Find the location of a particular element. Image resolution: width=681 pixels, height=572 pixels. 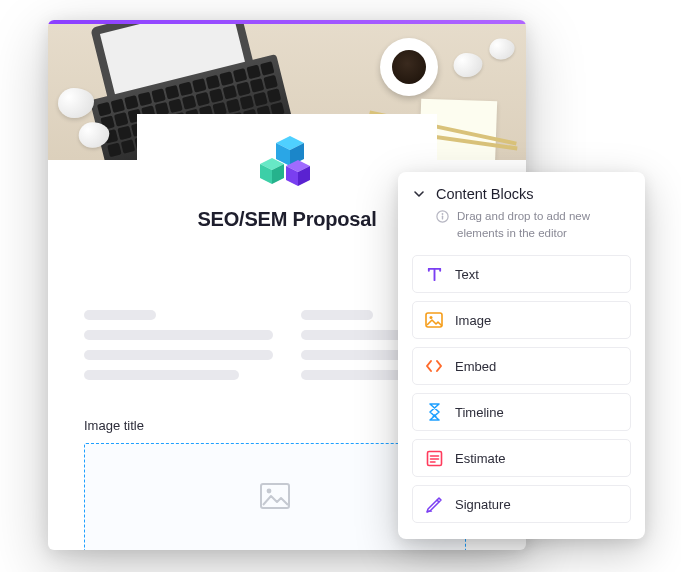

image-icon is located at coordinates (434, 320).